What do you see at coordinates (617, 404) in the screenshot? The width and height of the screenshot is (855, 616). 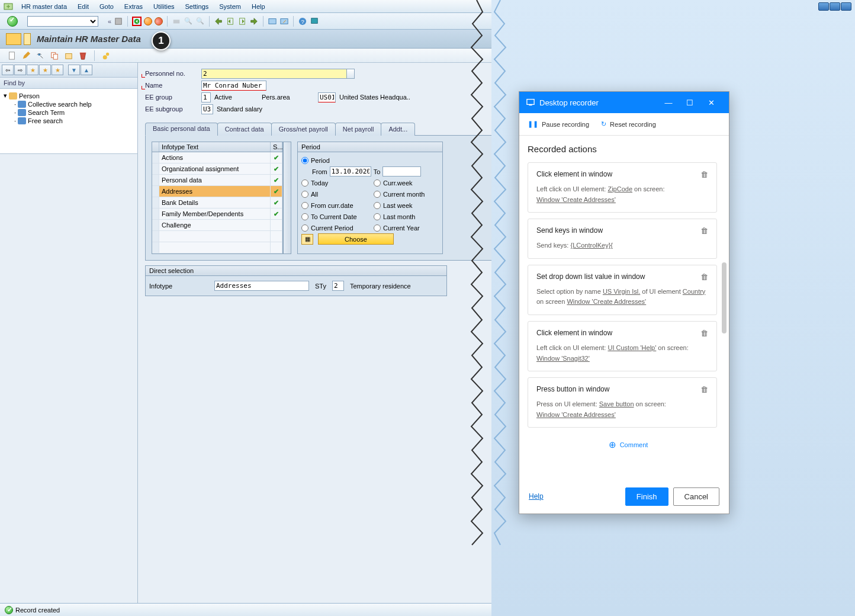 I see `action-element: Save button` at bounding box center [617, 404].